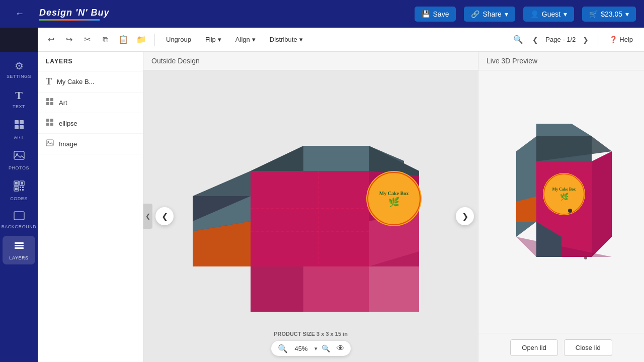 The width and height of the screenshot is (644, 362). What do you see at coordinates (69, 20) in the screenshot?
I see `logo-bar` at bounding box center [69, 20].